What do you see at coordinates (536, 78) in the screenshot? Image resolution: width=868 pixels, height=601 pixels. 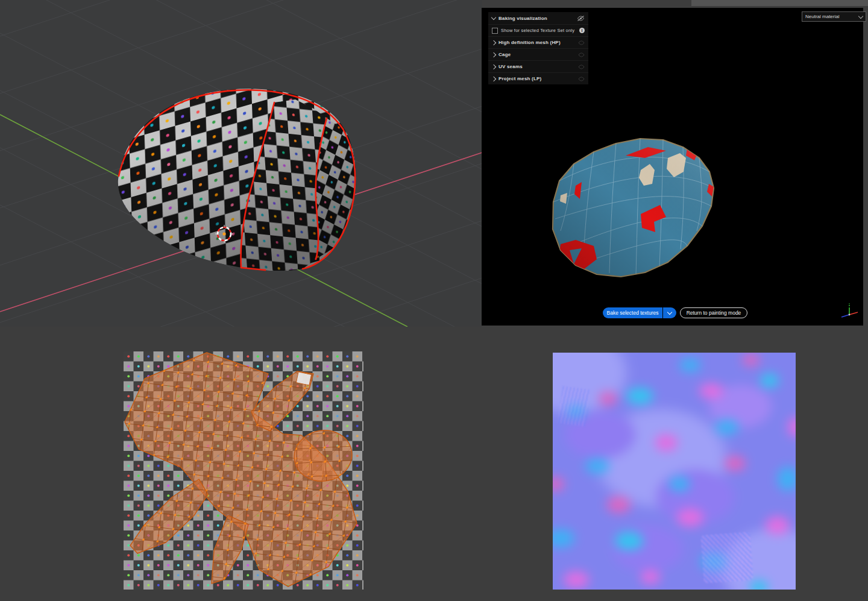 I see `row-label: Project mesh (LP)` at bounding box center [536, 78].